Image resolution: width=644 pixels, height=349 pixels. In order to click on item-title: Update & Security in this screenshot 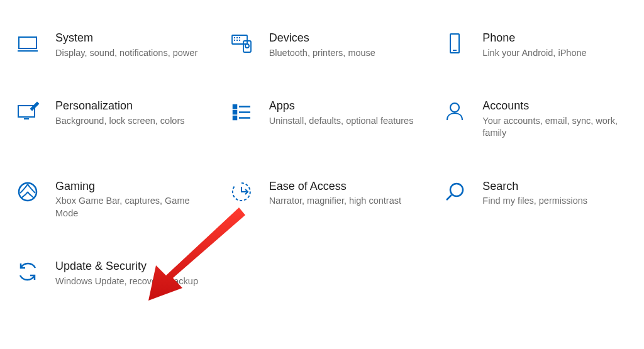, I will do `click(133, 267)`.